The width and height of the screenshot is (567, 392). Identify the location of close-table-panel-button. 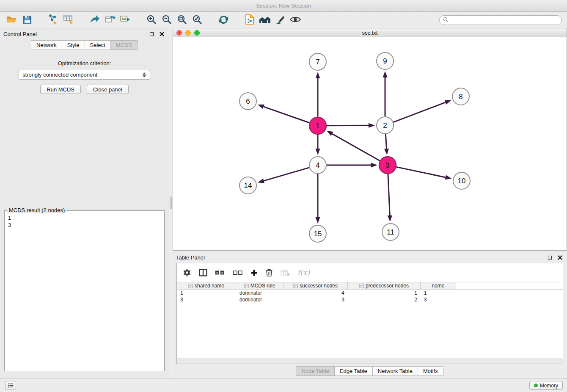
(560, 257).